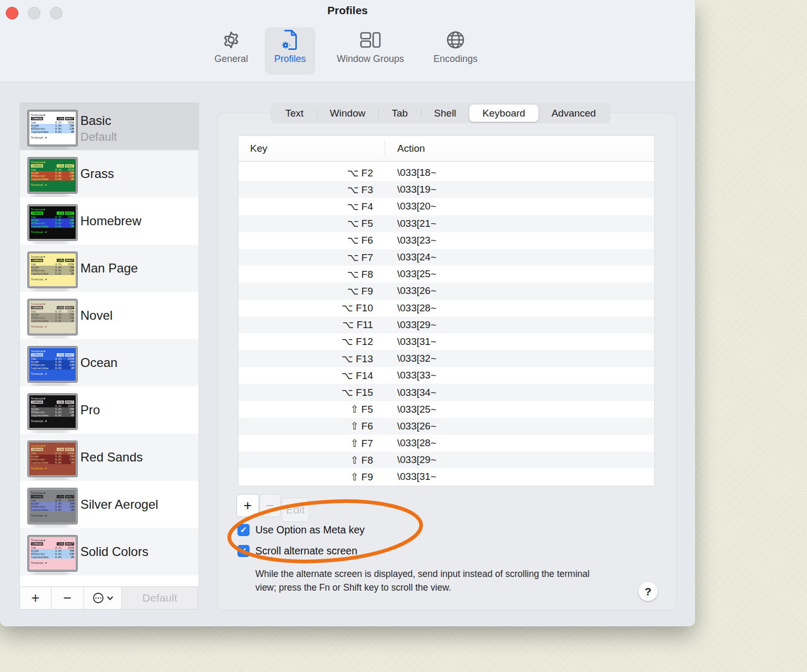 Image resolution: width=807 pixels, height=672 pixels. I want to click on key-cell: ⌥ F4, so click(312, 207).